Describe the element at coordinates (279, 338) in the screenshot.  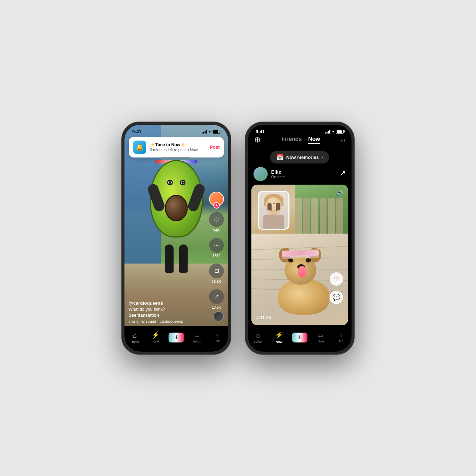
I see `nav-now-2: ⚡ Now` at that location.